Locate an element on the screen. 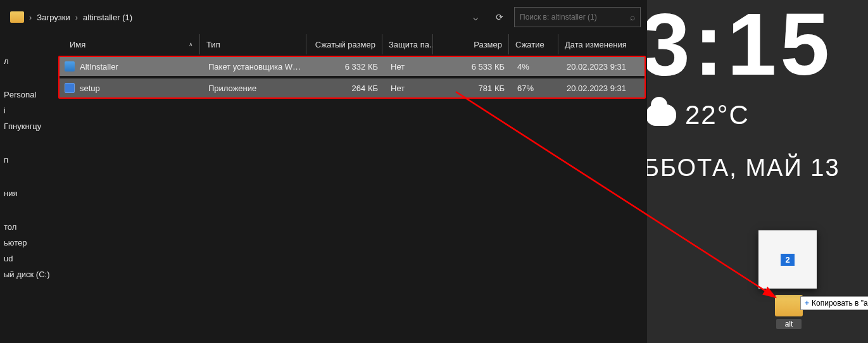 The image size is (868, 343). file-ratio: 4% is located at coordinates (536, 67).